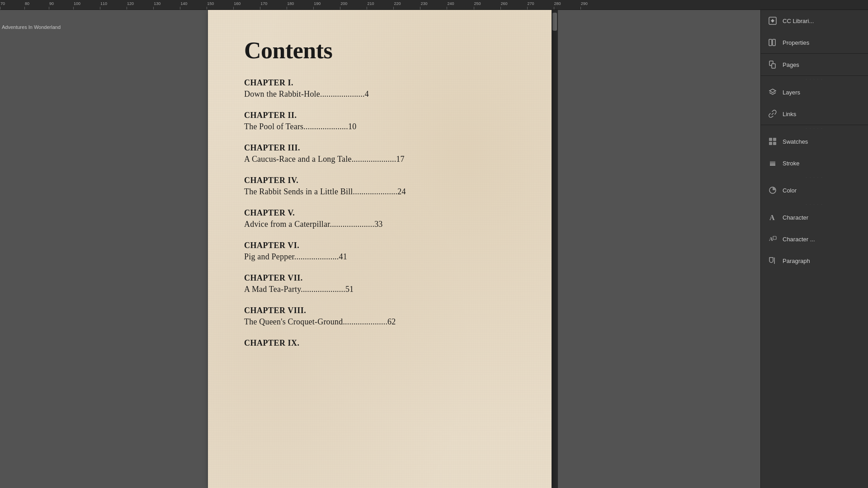 This screenshot has width=868, height=488. Describe the element at coordinates (773, 114) in the screenshot. I see `links-icon` at that location.